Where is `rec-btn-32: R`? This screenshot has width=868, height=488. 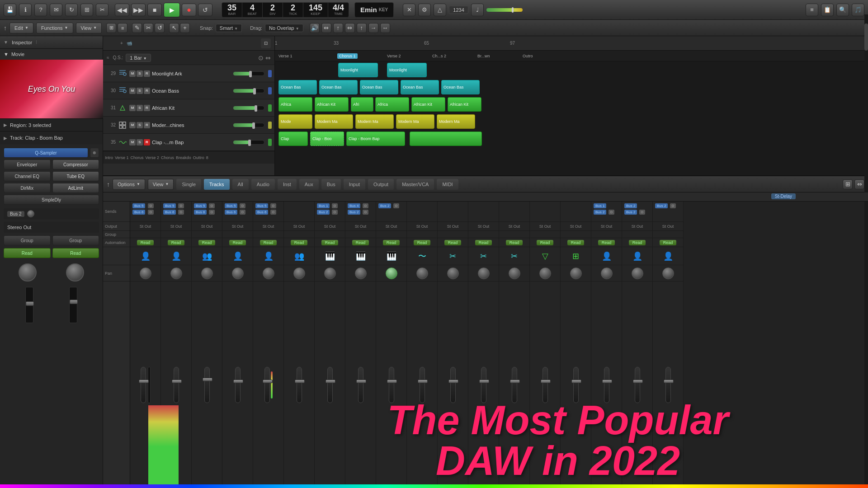
rec-btn-32: R is located at coordinates (147, 125).